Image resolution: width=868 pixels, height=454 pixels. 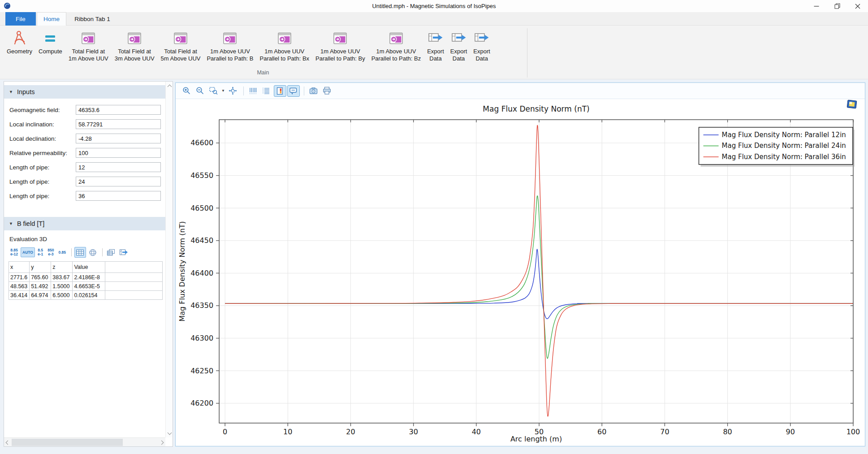 I want to click on ribbon: GeometryComputeTotal Field at1m Above UU…, so click(x=434, y=52).